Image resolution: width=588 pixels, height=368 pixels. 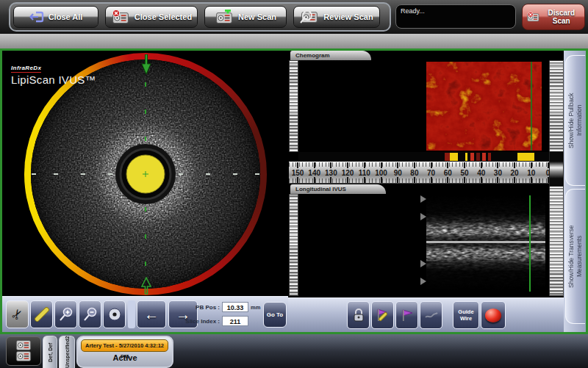 I want to click on ruler-tick-label: 20, so click(x=514, y=173).